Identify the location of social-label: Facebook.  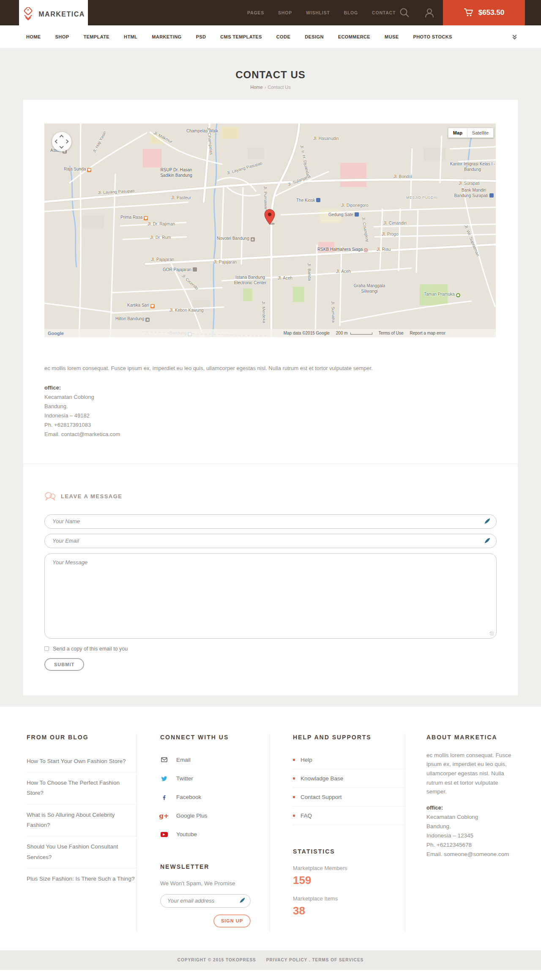
(189, 797).